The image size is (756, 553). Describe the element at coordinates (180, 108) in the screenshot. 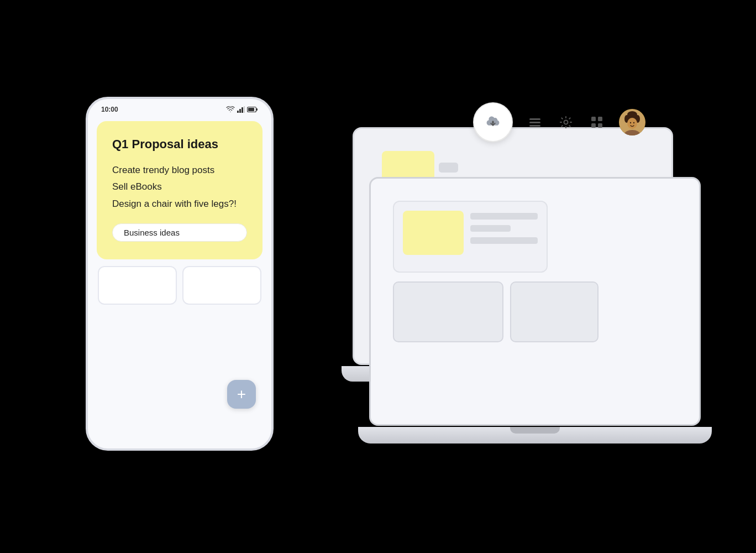

I see `phone-status-bar: 10:00` at that location.